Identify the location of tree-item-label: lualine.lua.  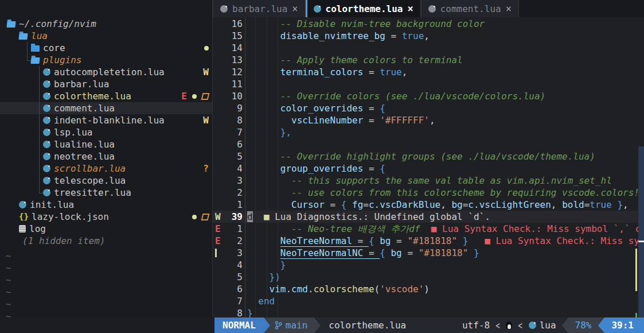
(84, 145).